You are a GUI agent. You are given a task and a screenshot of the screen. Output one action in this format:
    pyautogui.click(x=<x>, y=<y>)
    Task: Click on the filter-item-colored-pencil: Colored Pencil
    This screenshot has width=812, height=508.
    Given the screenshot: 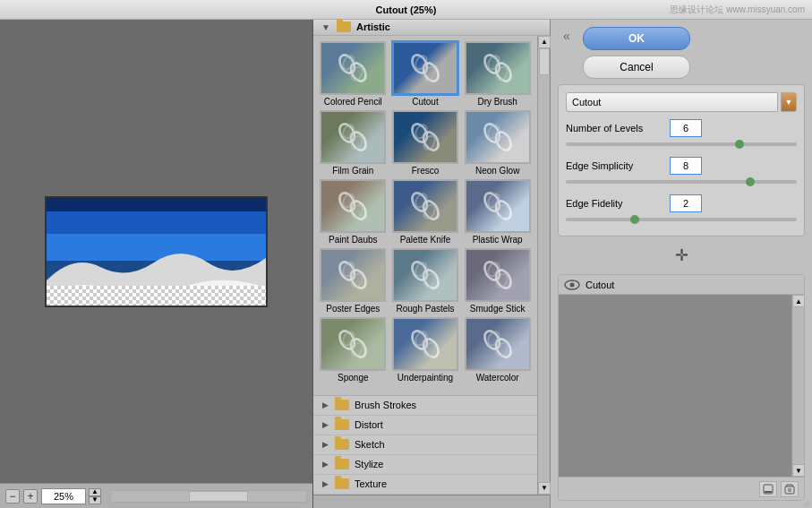 What is the action you would take?
    pyautogui.click(x=353, y=73)
    